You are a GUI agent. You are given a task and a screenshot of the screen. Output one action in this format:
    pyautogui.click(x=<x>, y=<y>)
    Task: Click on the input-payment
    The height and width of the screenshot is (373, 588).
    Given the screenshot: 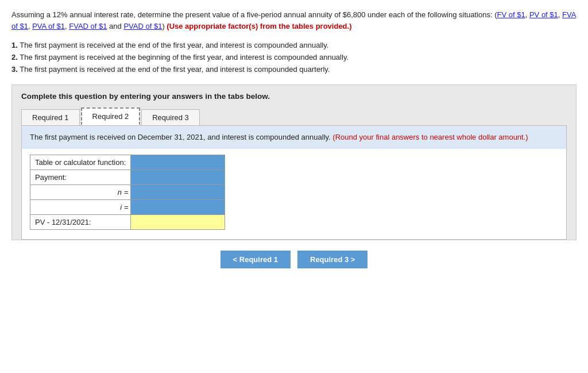 What is the action you would take?
    pyautogui.click(x=178, y=177)
    